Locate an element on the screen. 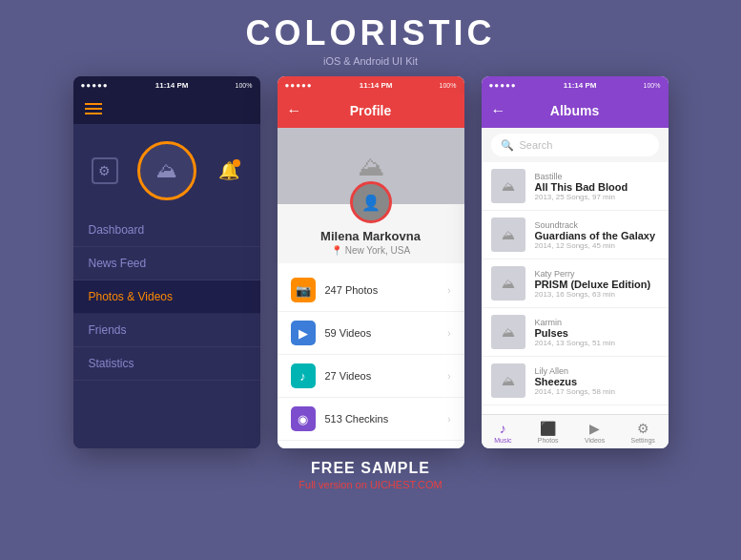  album-artist-0: Bastille is located at coordinates (597, 176).